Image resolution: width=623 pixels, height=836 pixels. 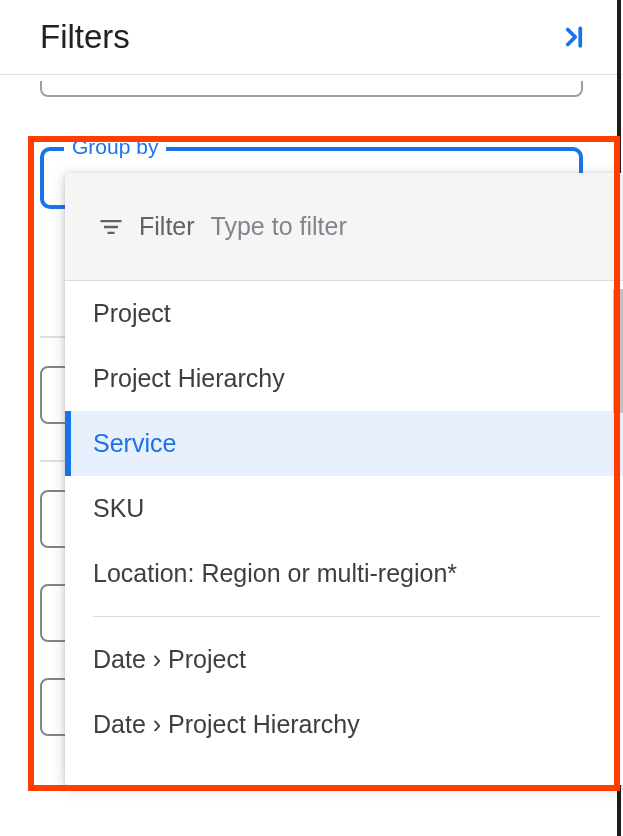 What do you see at coordinates (346, 616) in the screenshot?
I see `dropdown-divider` at bounding box center [346, 616].